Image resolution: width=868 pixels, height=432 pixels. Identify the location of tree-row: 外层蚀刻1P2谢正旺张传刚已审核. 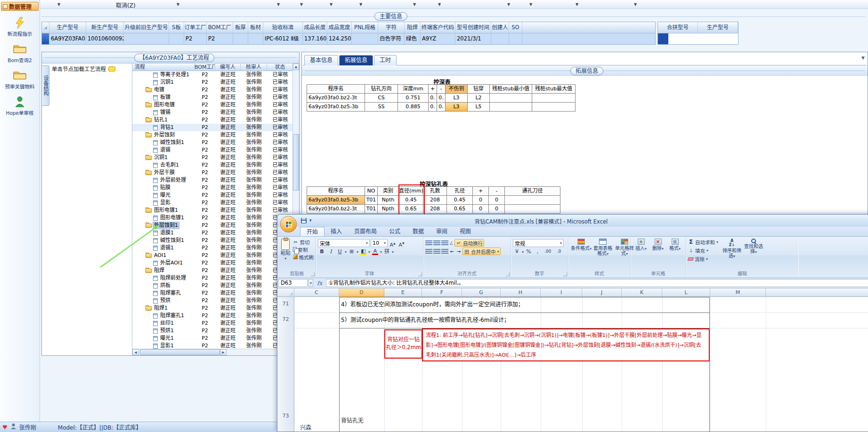
(213, 225).